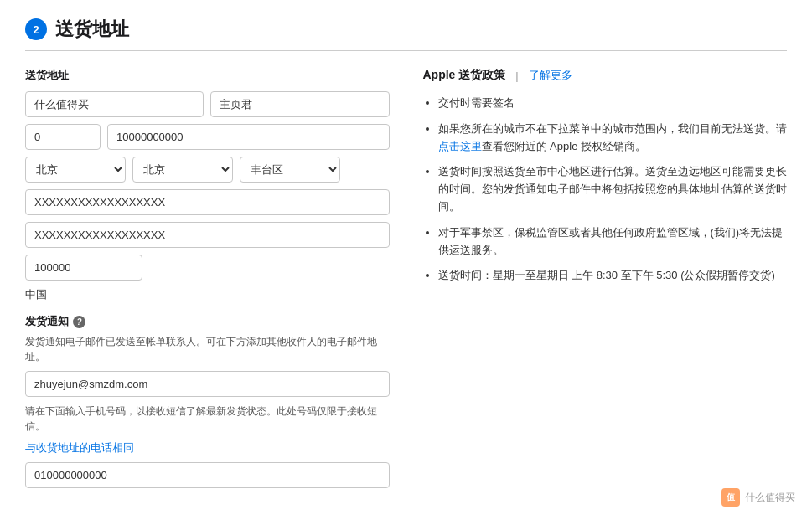 The height and width of the screenshot is (520, 812). I want to click on policy-item-2-text-after: 查看您附近的 Apple 授权经销商。, so click(564, 146).